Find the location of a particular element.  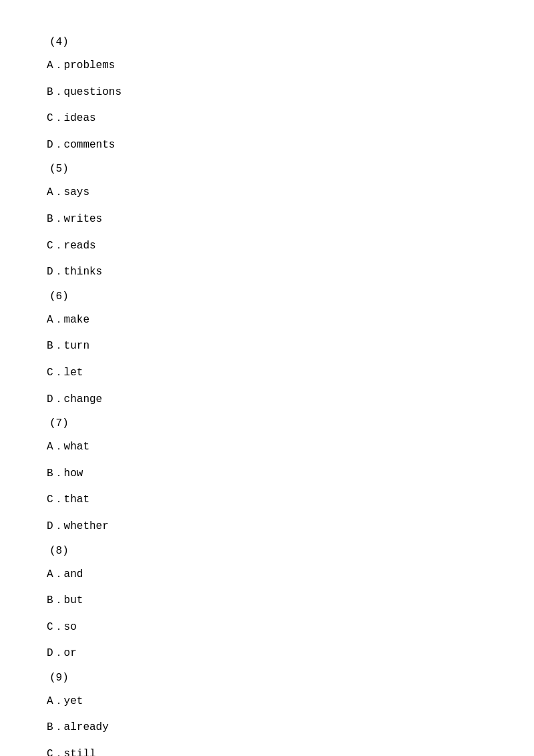

option-q8-3: D．or is located at coordinates (267, 654).